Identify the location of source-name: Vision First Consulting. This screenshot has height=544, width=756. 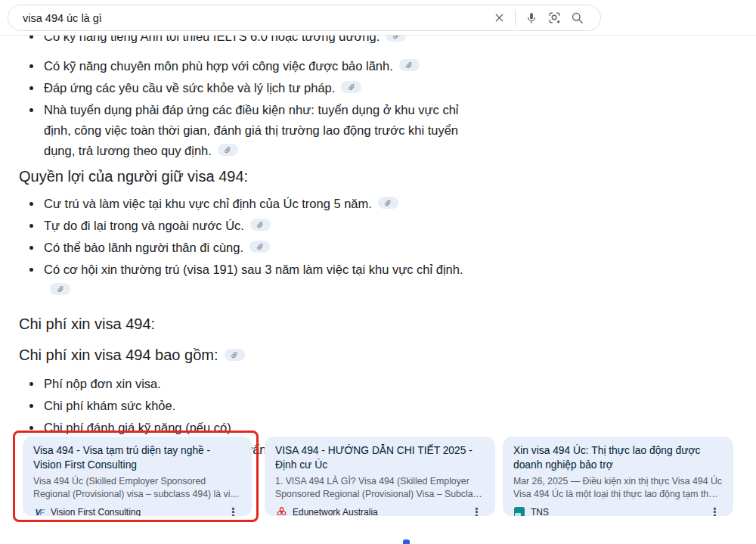
(95, 511).